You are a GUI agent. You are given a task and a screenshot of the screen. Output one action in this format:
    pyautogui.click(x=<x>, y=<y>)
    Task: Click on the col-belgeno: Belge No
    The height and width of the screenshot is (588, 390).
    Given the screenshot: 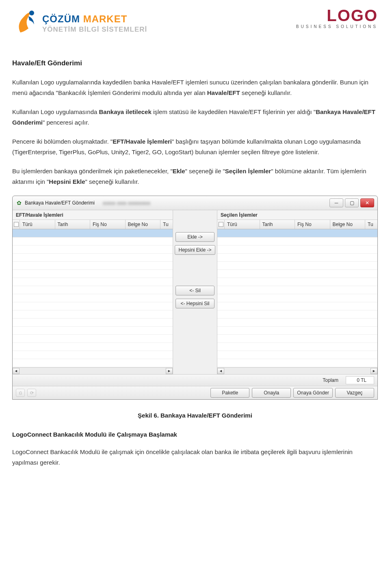 What is the action you would take?
    pyautogui.click(x=143, y=224)
    